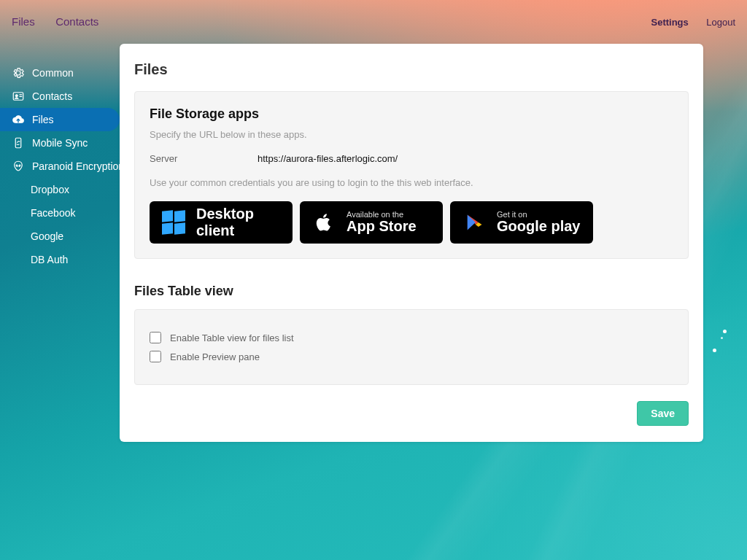 This screenshot has height=560, width=747. Describe the element at coordinates (60, 236) in the screenshot. I see `sidebar-sub-google: Google` at that location.